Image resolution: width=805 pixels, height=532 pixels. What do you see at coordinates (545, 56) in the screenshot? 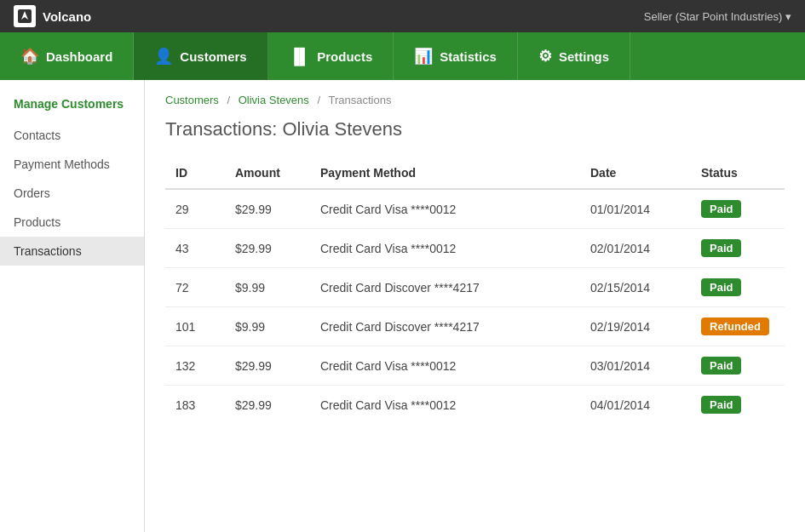
I see `settings-icon: ⚙` at bounding box center [545, 56].